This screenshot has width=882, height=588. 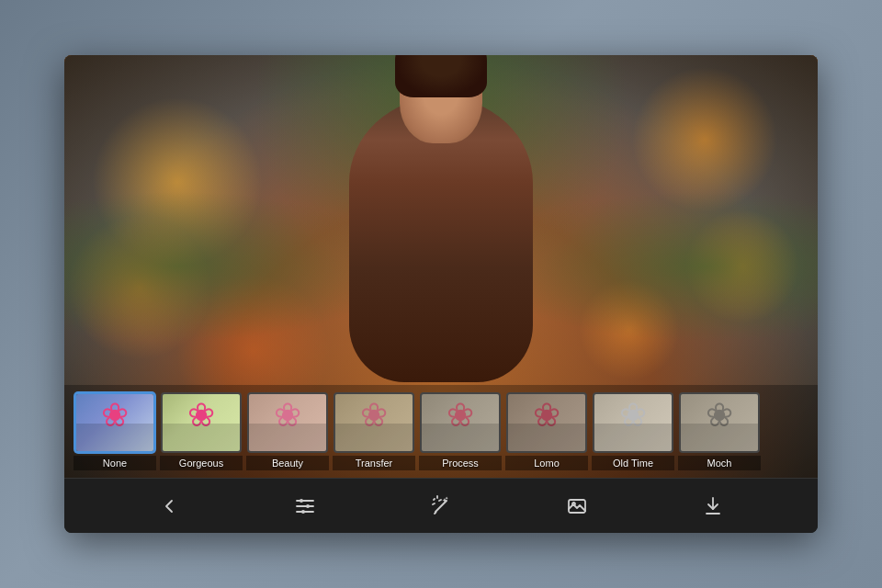 I want to click on save-button, so click(x=713, y=506).